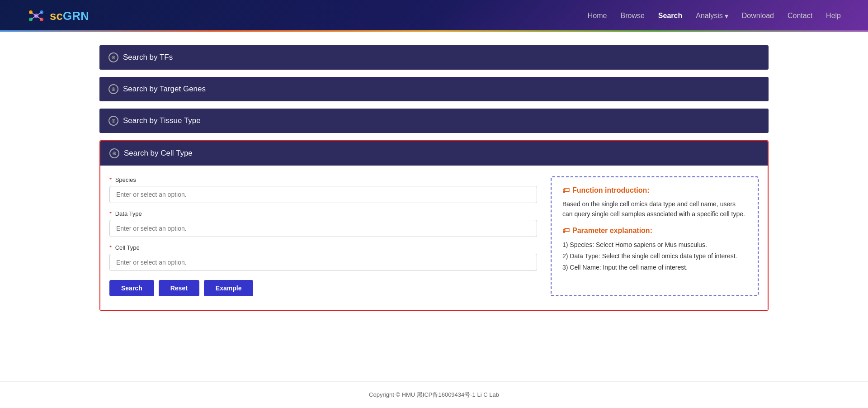 This screenshot has height=408, width=868. I want to click on nav-help: Help, so click(834, 16).